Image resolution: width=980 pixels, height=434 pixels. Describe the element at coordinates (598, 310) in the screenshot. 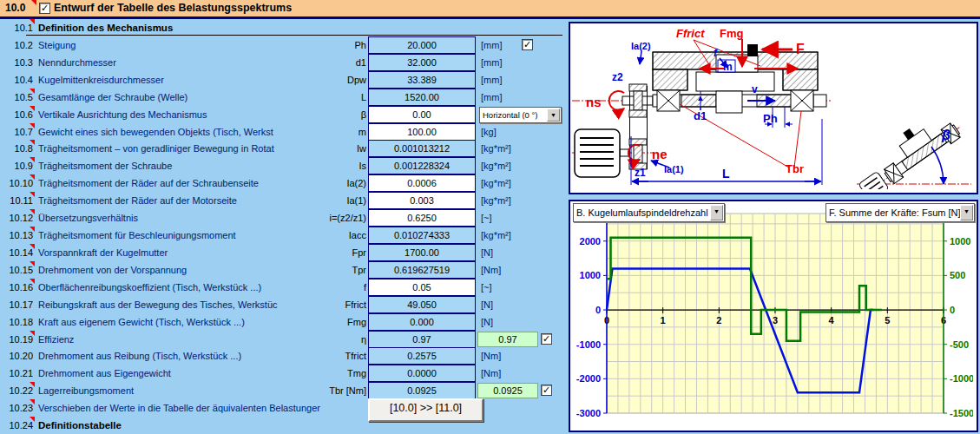

I see `left-tick-label: 0` at that location.